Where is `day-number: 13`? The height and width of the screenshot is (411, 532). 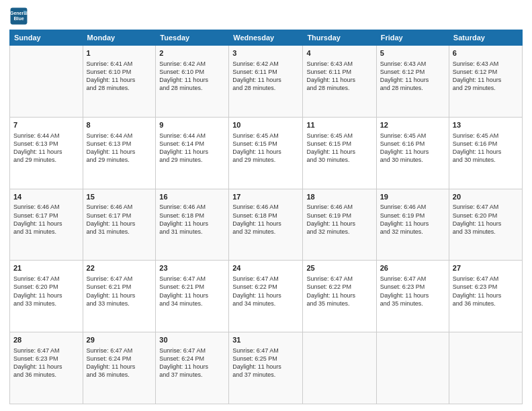 day-number: 13 is located at coordinates (486, 125).